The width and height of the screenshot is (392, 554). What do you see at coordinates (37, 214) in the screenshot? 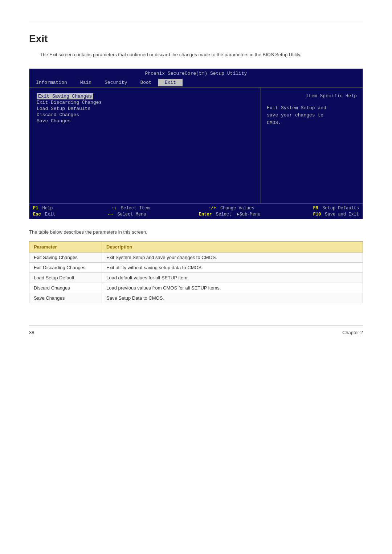
I see `key-esc: Esc` at bounding box center [37, 214].